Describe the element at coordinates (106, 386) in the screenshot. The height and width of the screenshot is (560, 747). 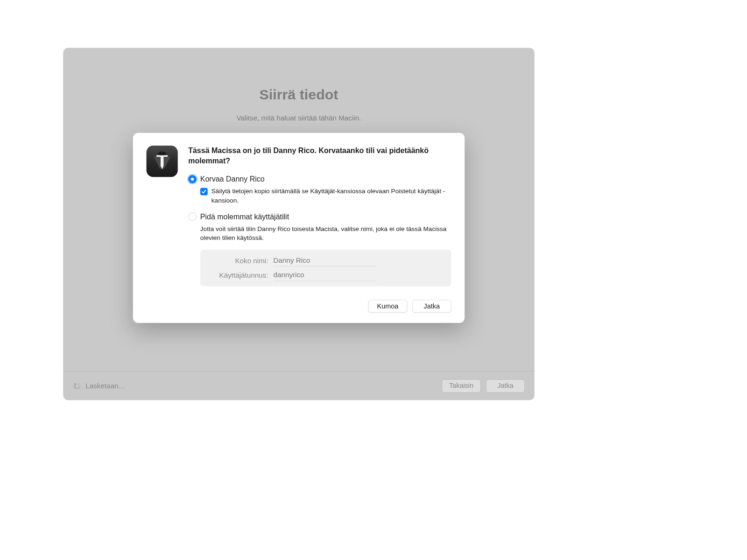
I see `status-text: Lasketaan…` at that location.